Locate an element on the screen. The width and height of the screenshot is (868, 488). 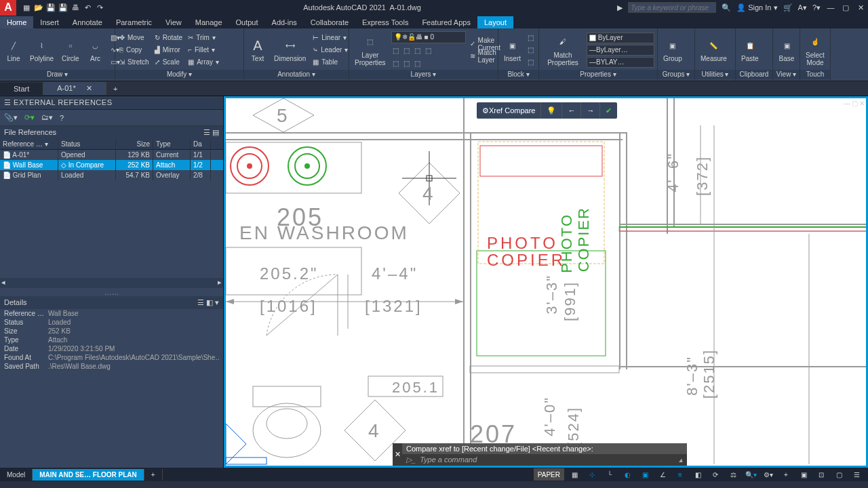
layer-select: 💡❄🔓🖶 ■ 0 is located at coordinates (429, 37).